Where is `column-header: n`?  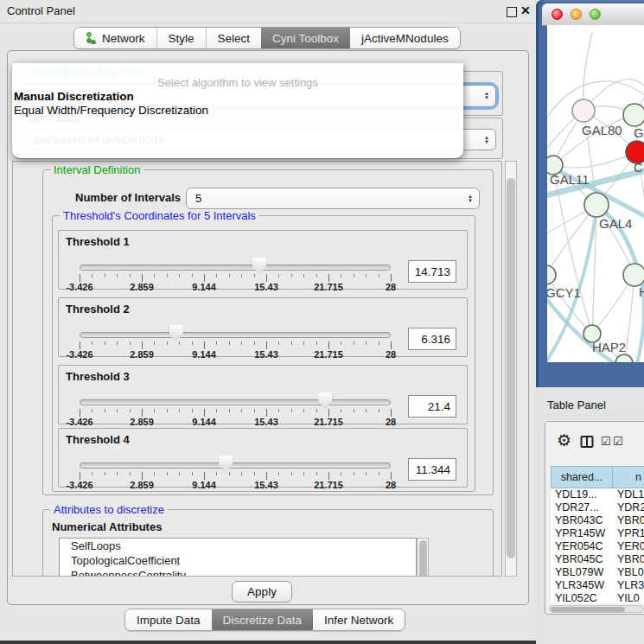
column-header: n is located at coordinates (628, 477).